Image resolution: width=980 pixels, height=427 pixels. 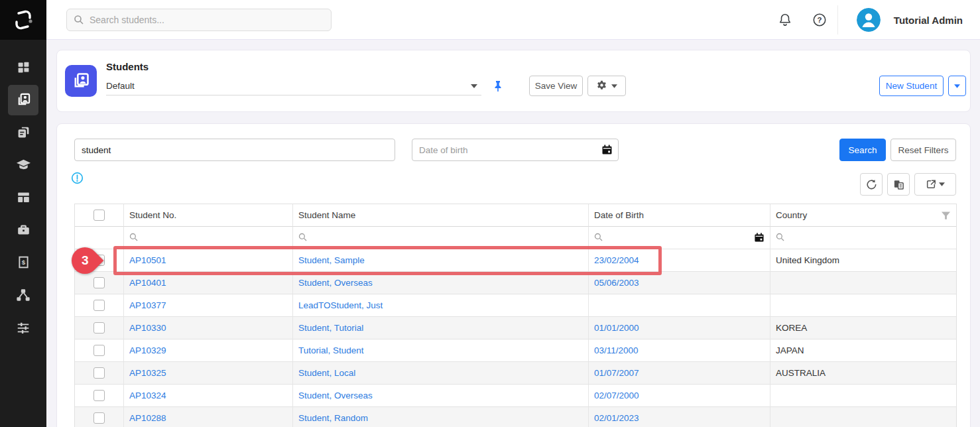 I want to click on student-no-link: AP10401, so click(x=148, y=282).